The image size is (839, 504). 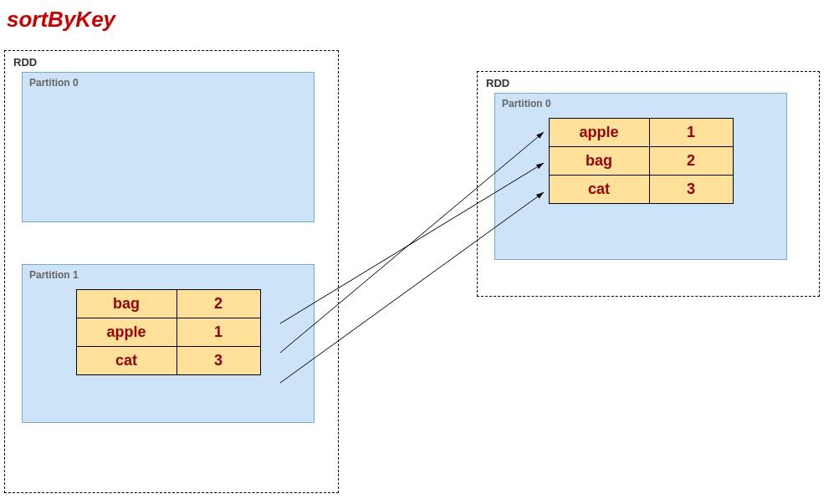 I want to click on partition-left-0-label: Partition 0, so click(x=168, y=83).